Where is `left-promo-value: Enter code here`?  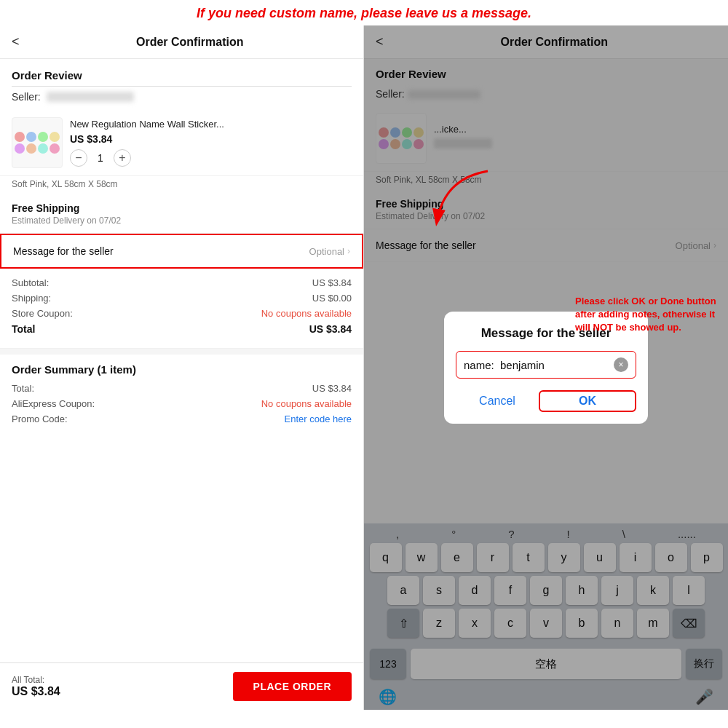 left-promo-value: Enter code here is located at coordinates (317, 419).